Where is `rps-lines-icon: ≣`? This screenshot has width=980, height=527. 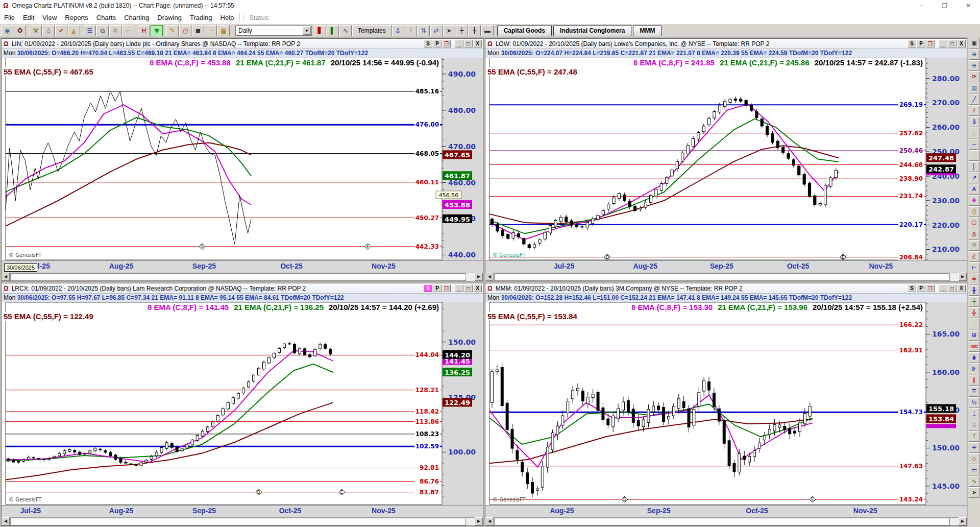
rps-lines-icon: ≣ is located at coordinates (974, 245).